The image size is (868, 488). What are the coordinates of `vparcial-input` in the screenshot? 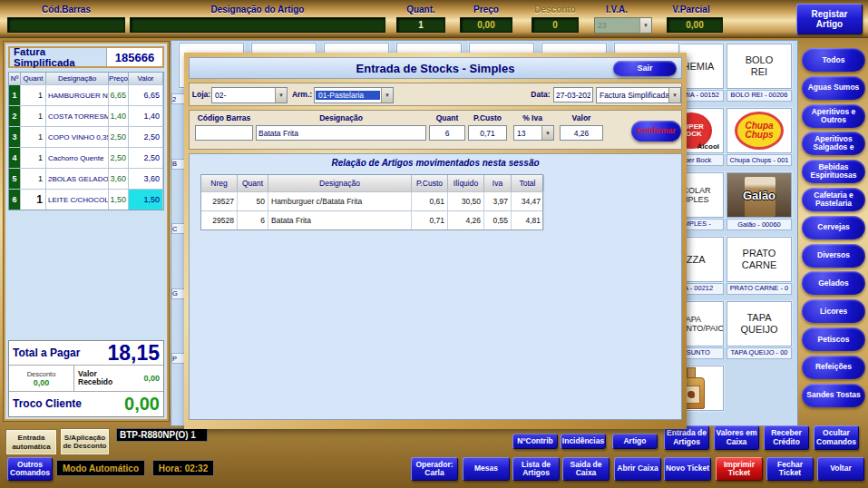 It's located at (695, 25).